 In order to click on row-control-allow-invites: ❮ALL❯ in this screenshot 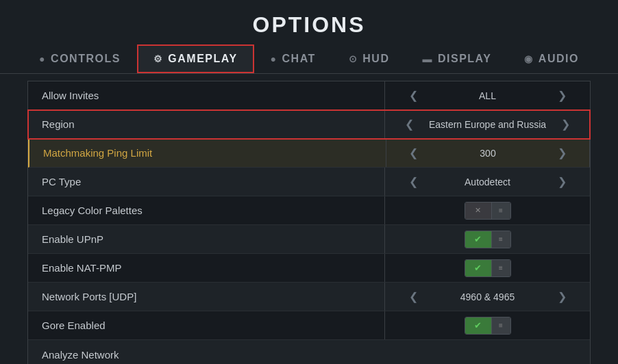, I will do `click(488, 96)`.